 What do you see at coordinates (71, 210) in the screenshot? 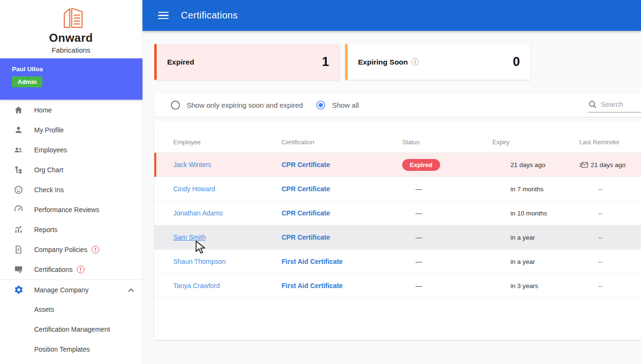
I see `sidebar-item-performance-reviews: Performance Reviews` at bounding box center [71, 210].